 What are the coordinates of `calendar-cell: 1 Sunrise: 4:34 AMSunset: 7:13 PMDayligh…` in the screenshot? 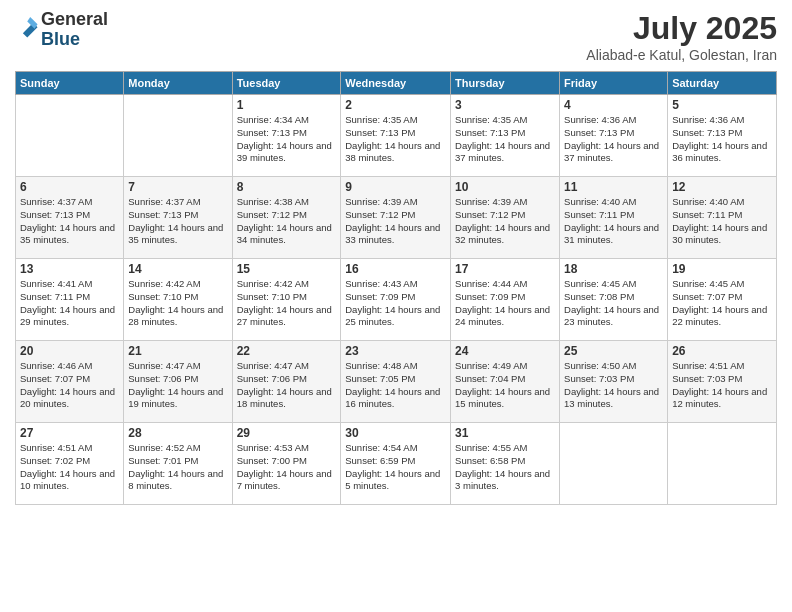 It's located at (286, 136).